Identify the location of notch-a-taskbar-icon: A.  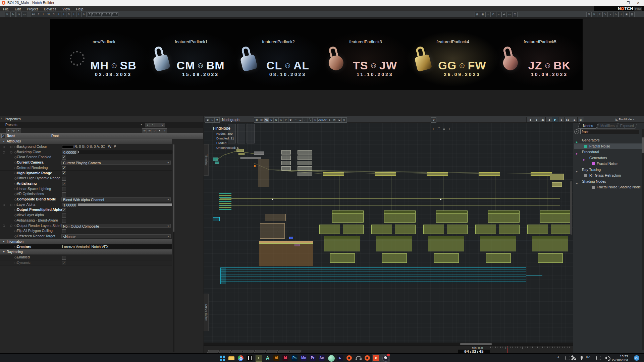
(268, 358).